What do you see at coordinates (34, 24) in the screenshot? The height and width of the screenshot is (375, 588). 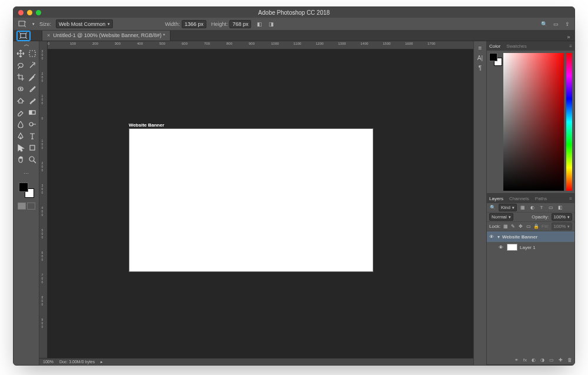 I see `tool-preset-chevron-icon: ▾` at bounding box center [34, 24].